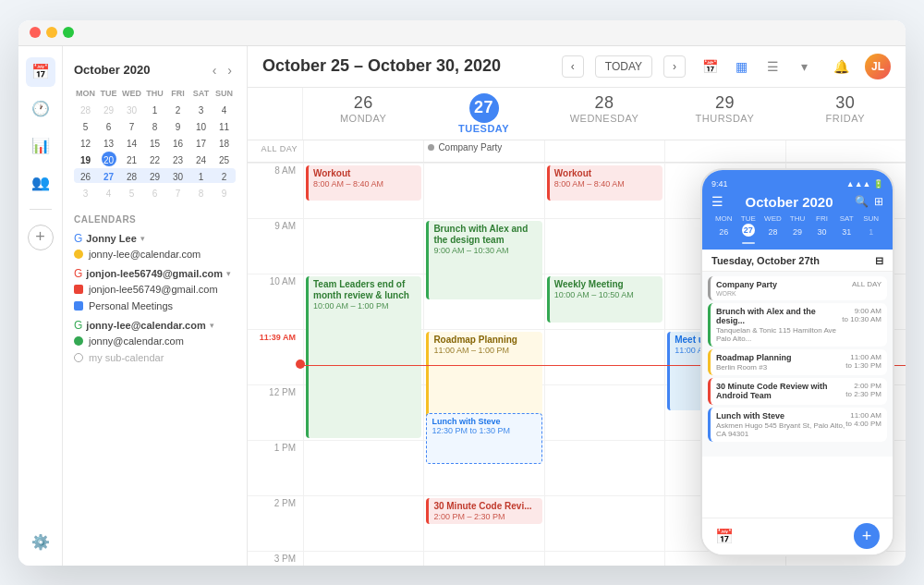 This screenshot has width=924, height=585. Describe the element at coordinates (880, 261) in the screenshot. I see `phone-list-view-icon: ⊟` at that location.